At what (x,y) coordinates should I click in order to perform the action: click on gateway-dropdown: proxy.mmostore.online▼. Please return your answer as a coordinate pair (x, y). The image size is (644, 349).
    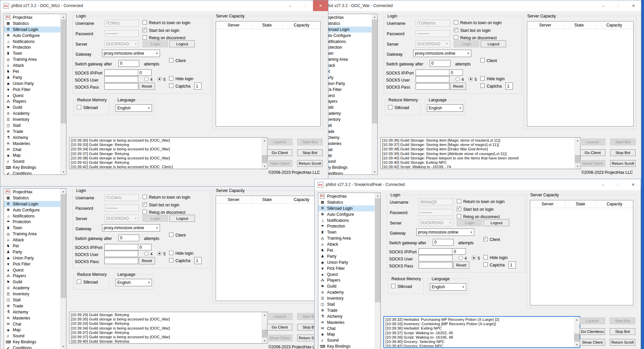
    Looking at the image, I should click on (445, 232).